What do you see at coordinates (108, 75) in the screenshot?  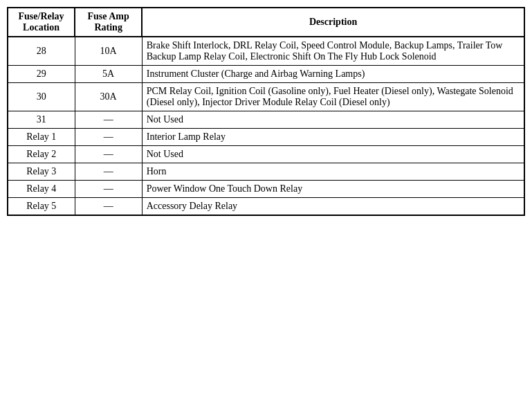 I see `cell-rating: 5A` at bounding box center [108, 75].